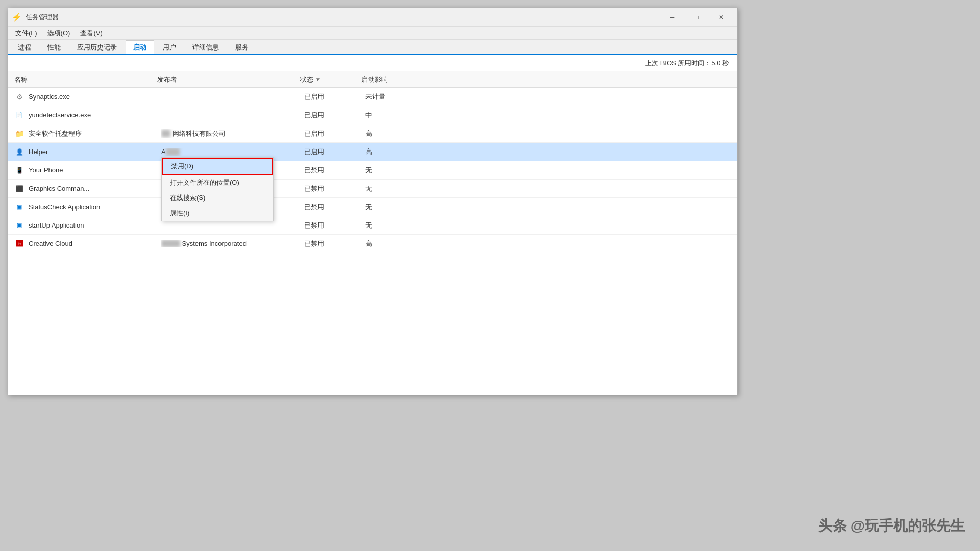  I want to click on col-header-publisher: 发布者, so click(229, 80).